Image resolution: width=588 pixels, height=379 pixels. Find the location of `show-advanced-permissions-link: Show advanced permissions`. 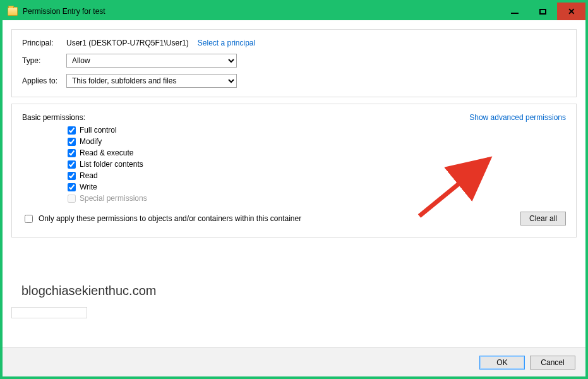

show-advanced-permissions-link: Show advanced permissions is located at coordinates (518, 117).